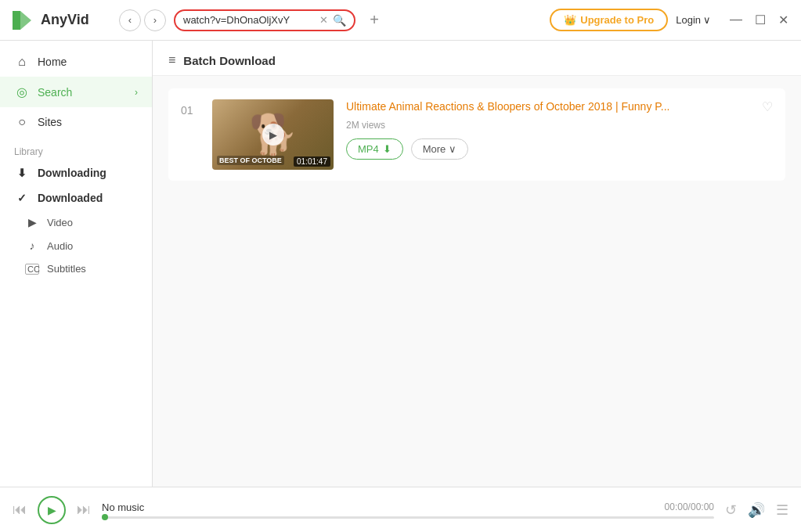 Image resolution: width=801 pixels, height=532 pixels. Describe the element at coordinates (172, 60) in the screenshot. I see `batch-download-icon: ≡` at that location.